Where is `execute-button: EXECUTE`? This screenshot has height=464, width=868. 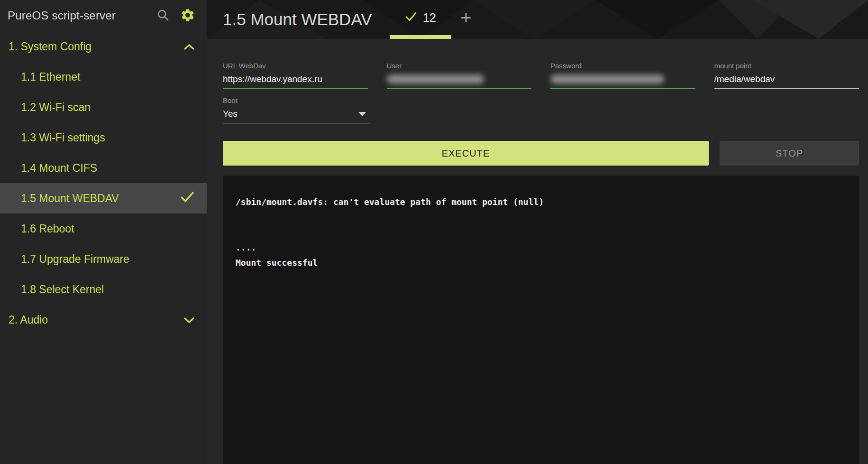 execute-button: EXECUTE is located at coordinates (466, 153).